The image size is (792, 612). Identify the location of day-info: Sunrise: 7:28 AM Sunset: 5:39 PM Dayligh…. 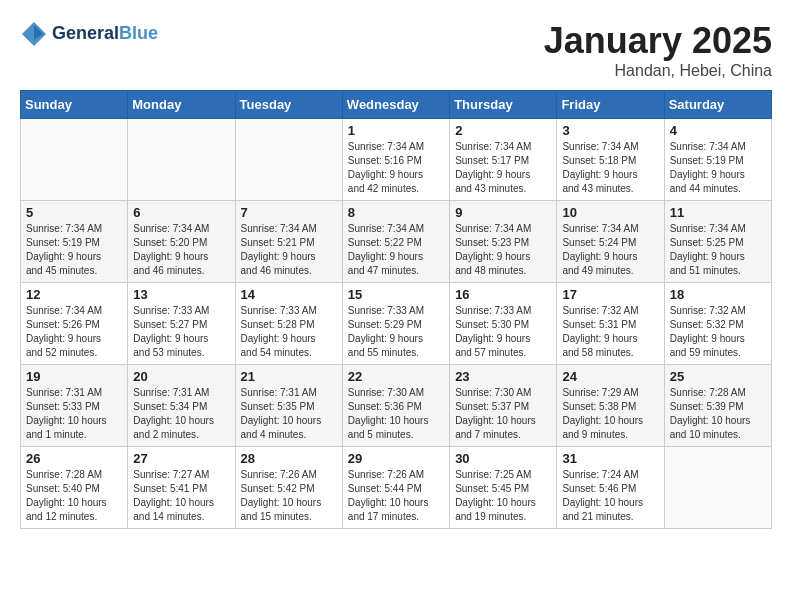
(718, 414).